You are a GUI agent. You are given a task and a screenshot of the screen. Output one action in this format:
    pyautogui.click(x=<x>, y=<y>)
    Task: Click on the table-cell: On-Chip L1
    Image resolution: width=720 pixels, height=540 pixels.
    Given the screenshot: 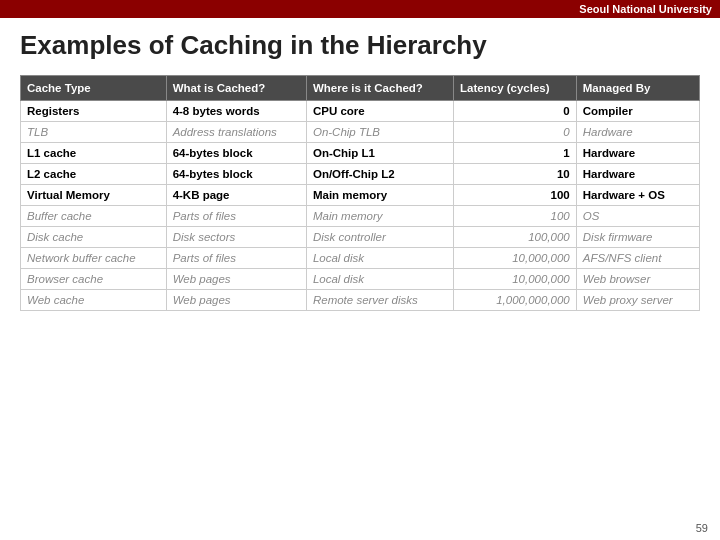 What is the action you would take?
    pyautogui.click(x=380, y=154)
    